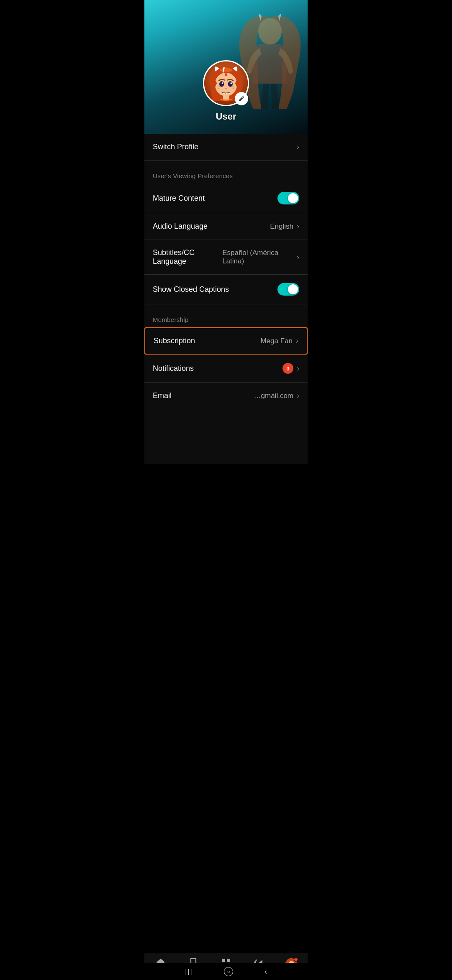 Image resolution: width=452 pixels, height=980 pixels. Describe the element at coordinates (288, 198) in the screenshot. I see `mature-content-toggle` at that location.